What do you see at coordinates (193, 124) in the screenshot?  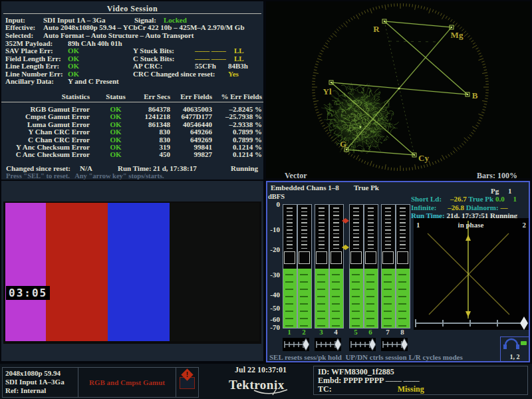 I see `stats-cell: 40546440` at bounding box center [193, 124].